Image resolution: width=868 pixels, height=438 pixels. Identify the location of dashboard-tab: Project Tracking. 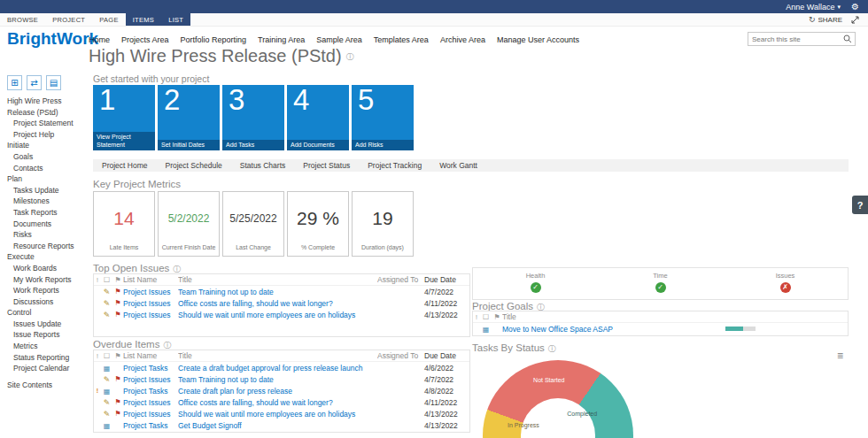
(395, 165).